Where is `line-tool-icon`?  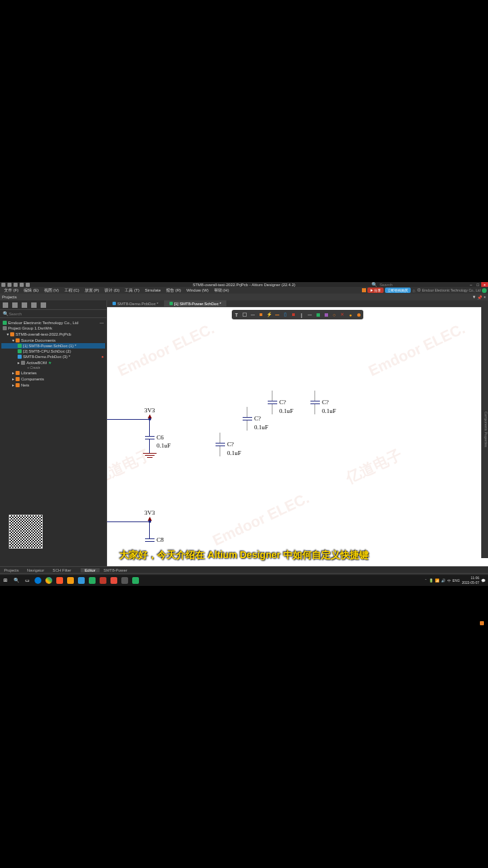
line-tool-icon is located at coordinates (310, 315).